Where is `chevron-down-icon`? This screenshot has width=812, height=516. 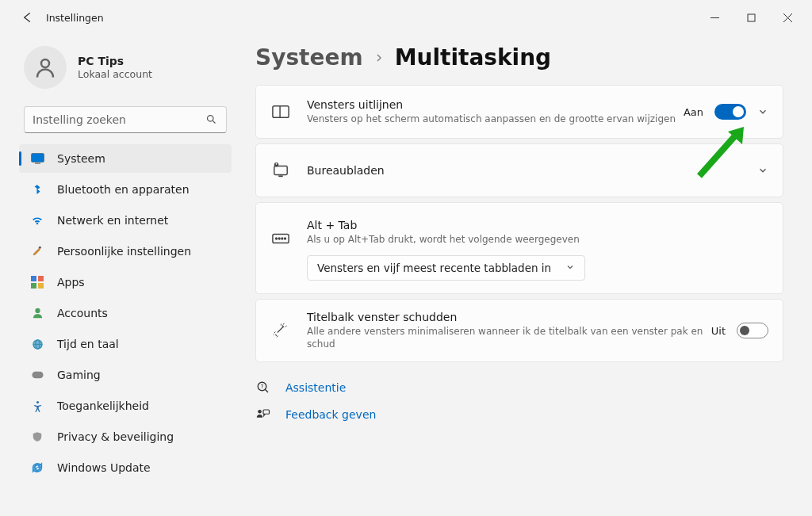 chevron-down-icon is located at coordinates (570, 268).